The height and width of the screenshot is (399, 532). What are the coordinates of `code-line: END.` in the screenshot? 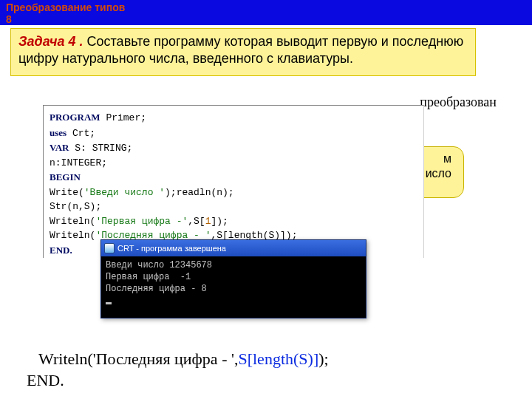 It's located at (177, 381).